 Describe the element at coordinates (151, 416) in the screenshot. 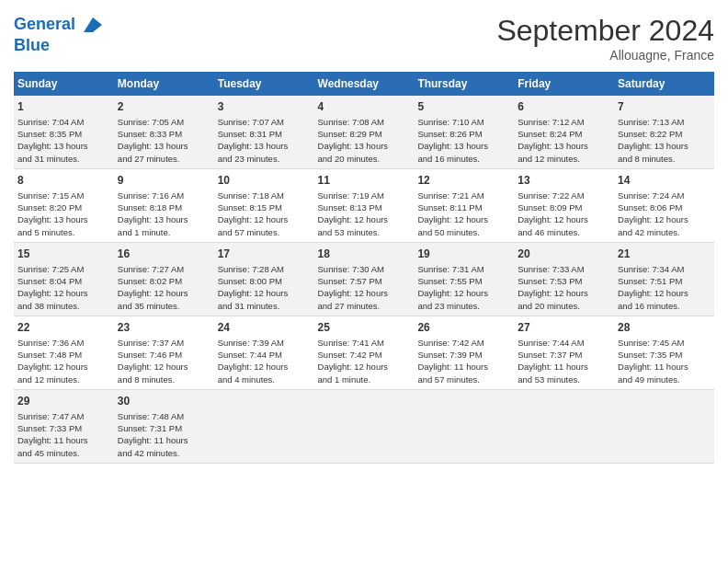

I see `sunrise-text: Sunrise: 7:48 AM` at that location.